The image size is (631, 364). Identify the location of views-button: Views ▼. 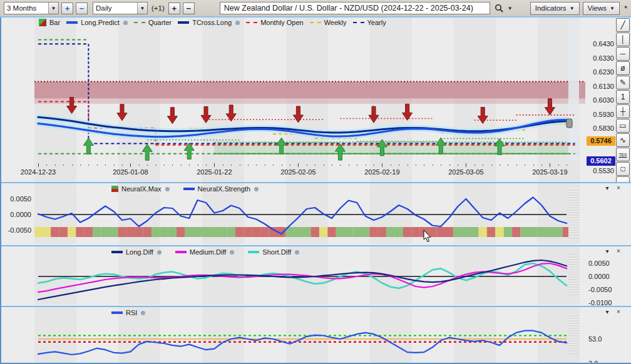
(601, 9).